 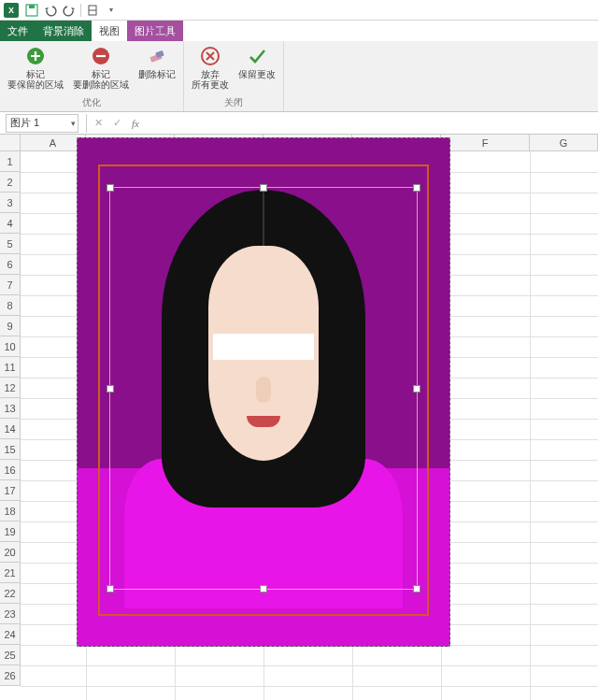 I want to click on ribbon-group-optimize: 标记要保留的区域 标记要删除的区域 删除标记 优化, so click(x=92, y=77).